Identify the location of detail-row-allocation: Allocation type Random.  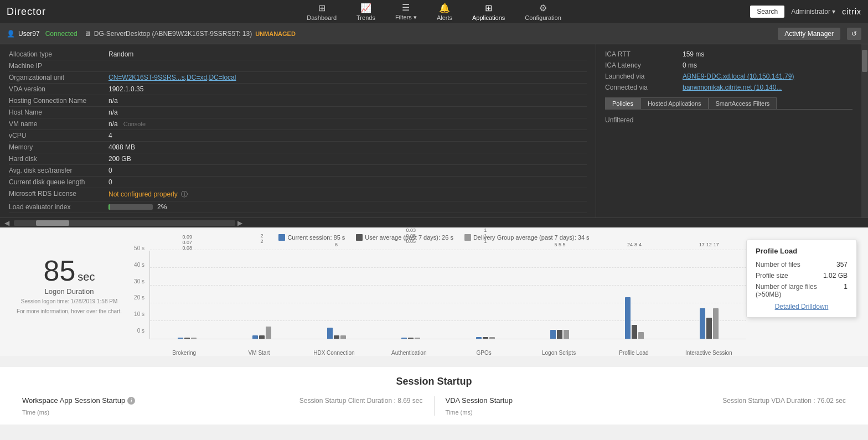
(298, 54).